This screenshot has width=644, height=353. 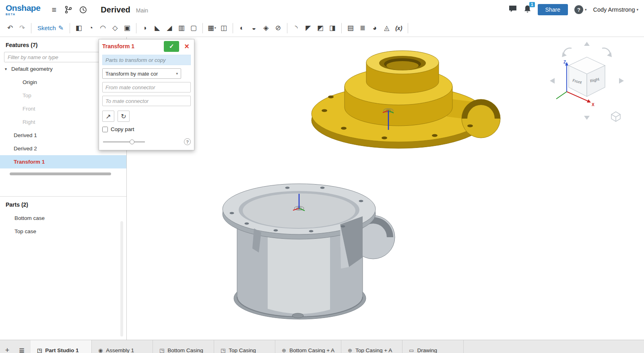 I want to click on modify-fillet-icon: ◝, so click(x=296, y=28).